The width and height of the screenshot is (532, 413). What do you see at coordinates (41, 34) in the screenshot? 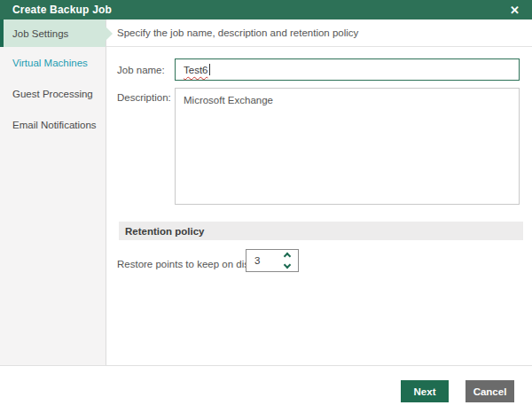
I see `sidebar-item-label: Job Settings` at bounding box center [41, 34].